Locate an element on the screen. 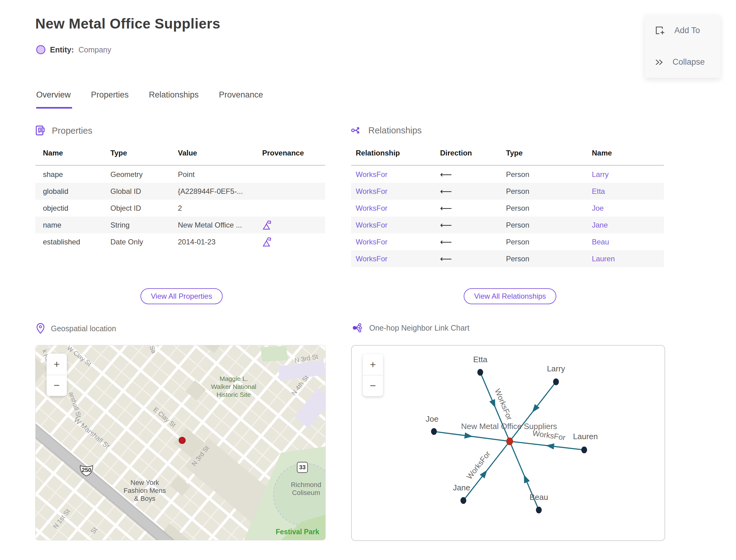  table-row: nameStringNew Metal Office ... is located at coordinates (180, 225).